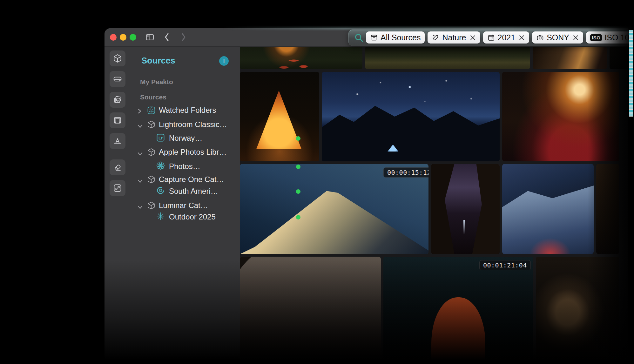  I want to click on transfer-arrows-icon, so click(118, 188).